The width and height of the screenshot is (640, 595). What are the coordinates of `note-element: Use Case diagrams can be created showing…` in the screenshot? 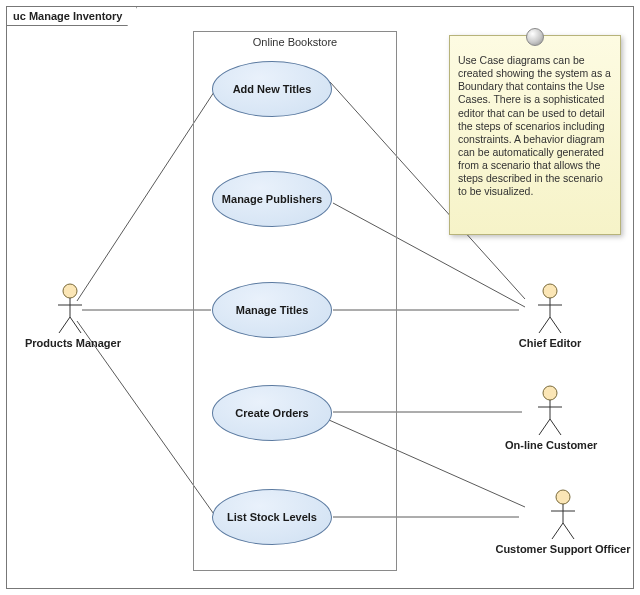 It's located at (535, 135).